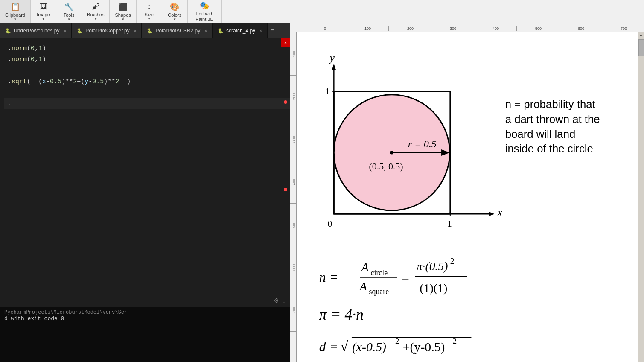 The height and width of the screenshot is (362, 644). I want to click on scroll-thumb, so click(641, 48).